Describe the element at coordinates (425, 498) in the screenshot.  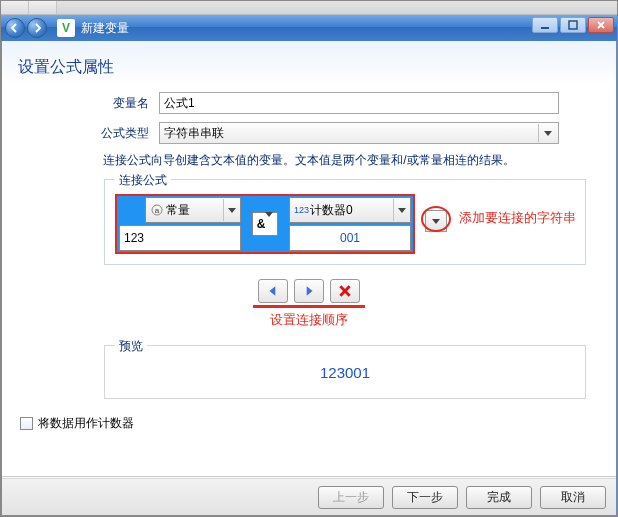
I see `next-button: 下一步` at that location.